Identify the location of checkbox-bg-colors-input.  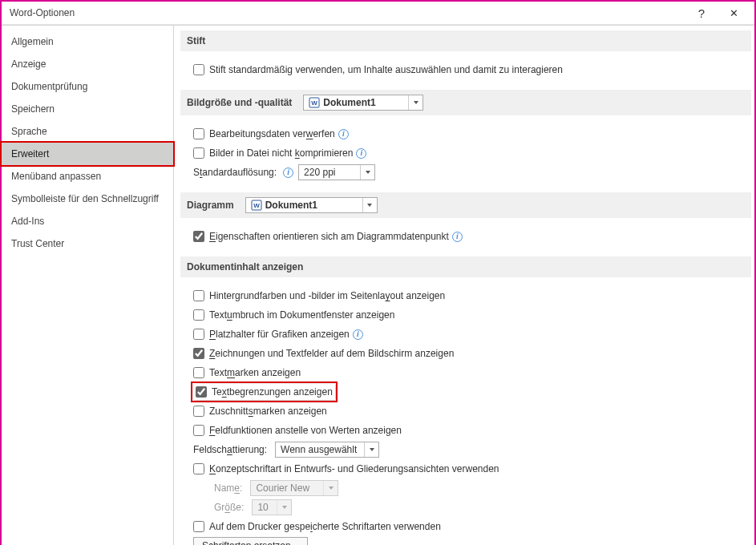
(199, 296).